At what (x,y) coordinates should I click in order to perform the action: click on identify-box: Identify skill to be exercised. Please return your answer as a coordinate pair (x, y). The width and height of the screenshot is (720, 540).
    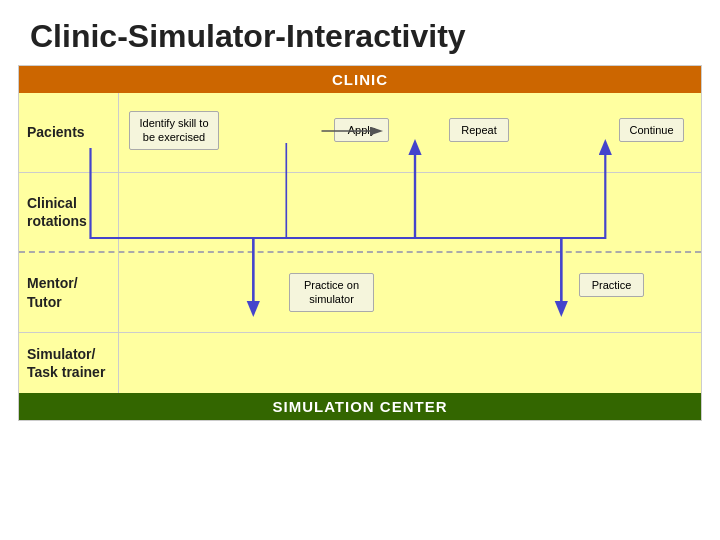
    Looking at the image, I should click on (174, 130).